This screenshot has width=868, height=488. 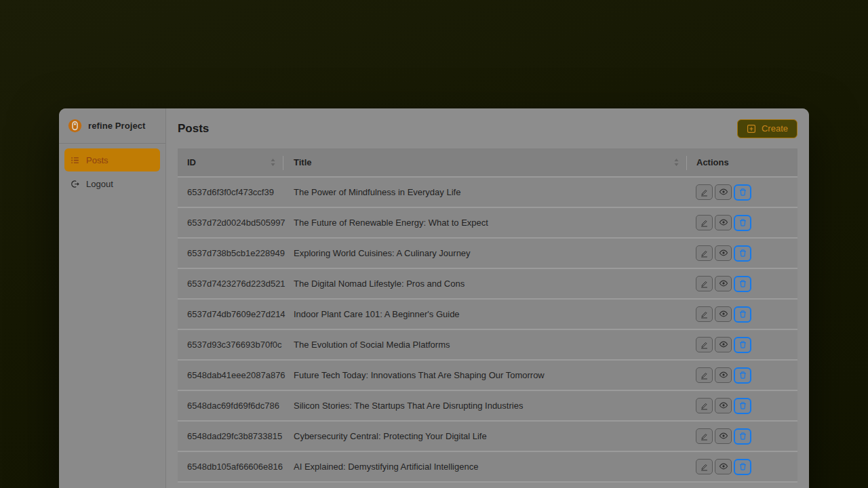 What do you see at coordinates (113, 184) in the screenshot?
I see `sidebar-item-logout: Logout` at bounding box center [113, 184].